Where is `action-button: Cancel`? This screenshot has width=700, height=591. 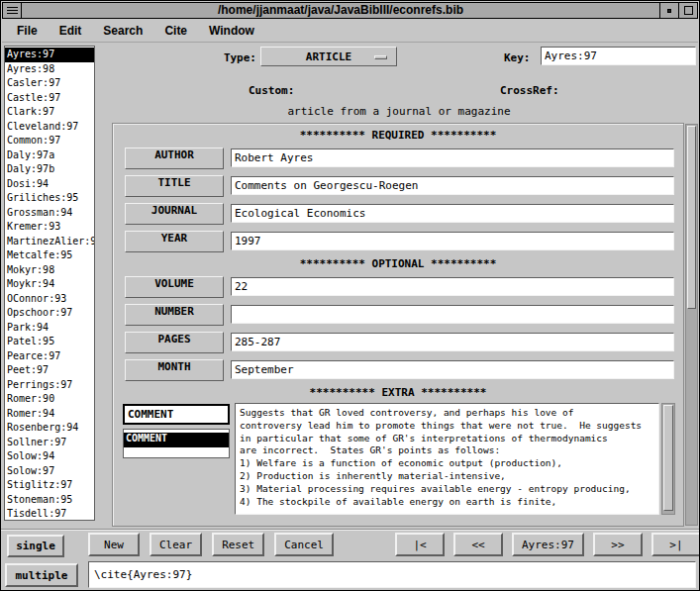
action-button: Cancel is located at coordinates (304, 544).